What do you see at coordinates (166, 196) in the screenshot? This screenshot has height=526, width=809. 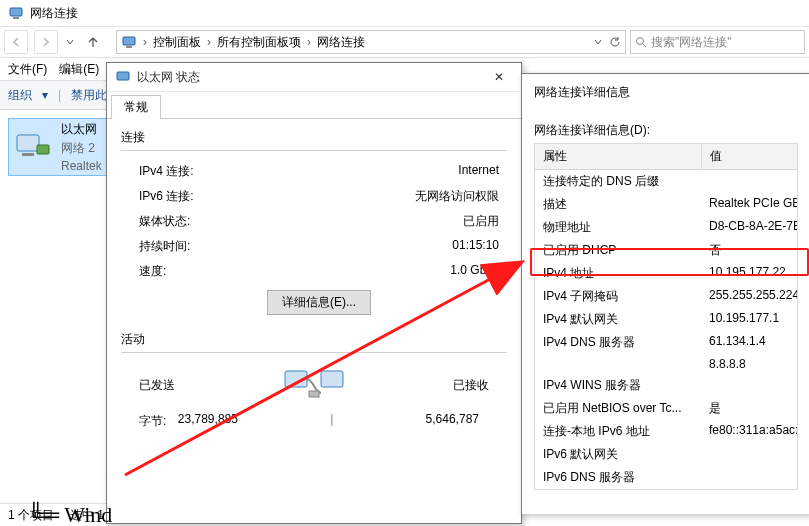 I see `ipv6-conn-label: IPv6 连接:` at bounding box center [166, 196].